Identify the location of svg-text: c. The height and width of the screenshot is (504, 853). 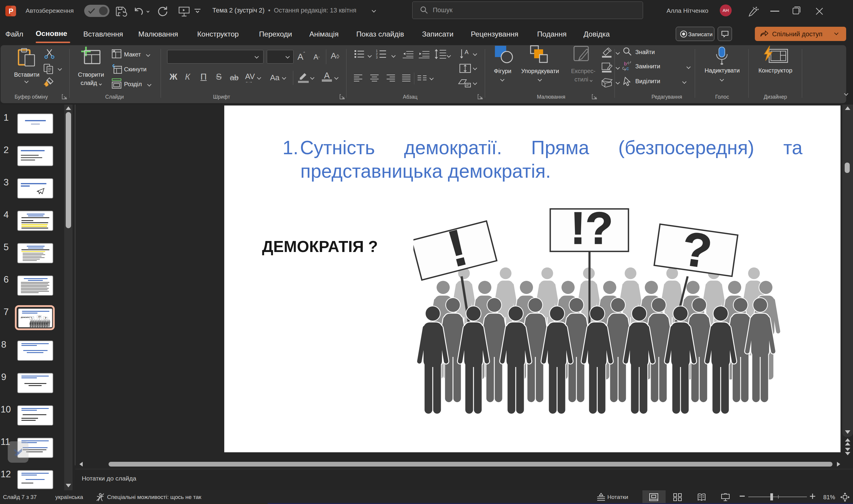
(628, 69).